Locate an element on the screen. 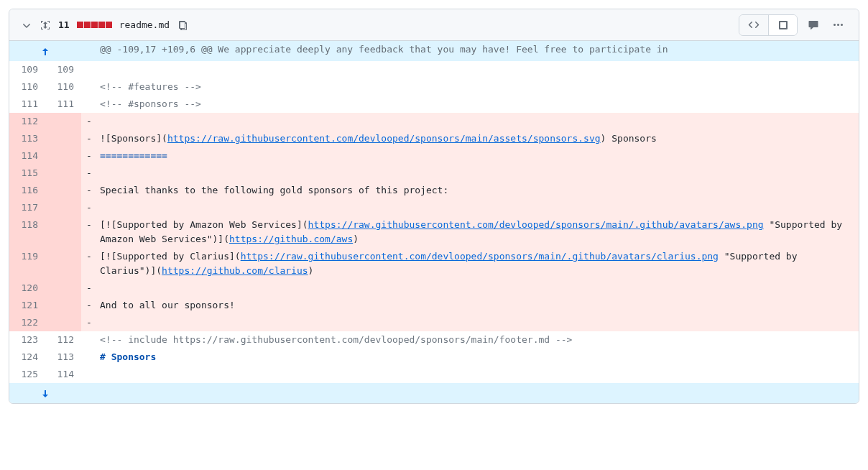 Image resolution: width=868 pixels, height=470 pixels. diff-line: 121 - And to all our sponsors! is located at coordinates (434, 305).